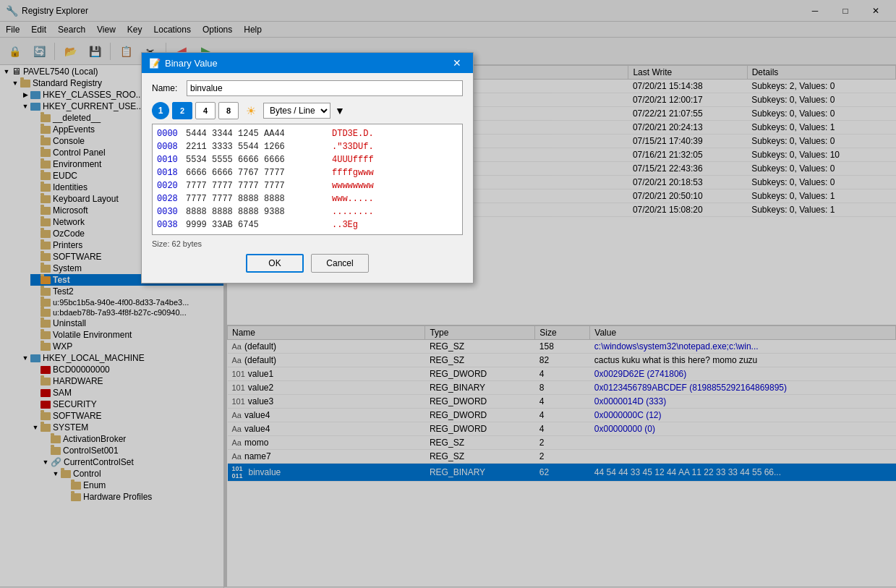 The image size is (896, 588). I want to click on dialog-size-label: Size: 62 bytes, so click(307, 244).